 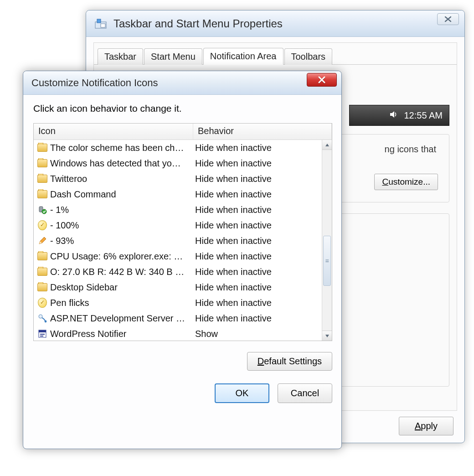 What do you see at coordinates (322, 80) in the screenshot?
I see `close-button` at bounding box center [322, 80].